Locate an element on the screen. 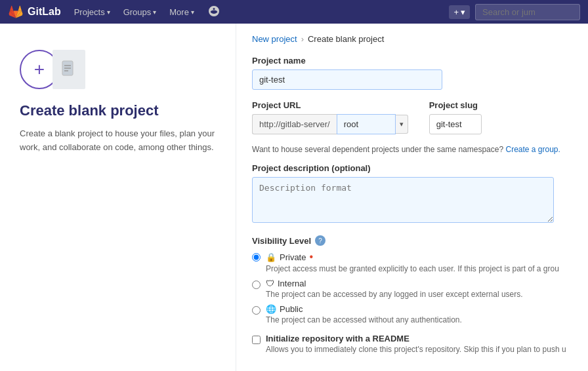 This screenshot has width=588, height=371. nav-projects: Projects ▾ is located at coordinates (92, 12).